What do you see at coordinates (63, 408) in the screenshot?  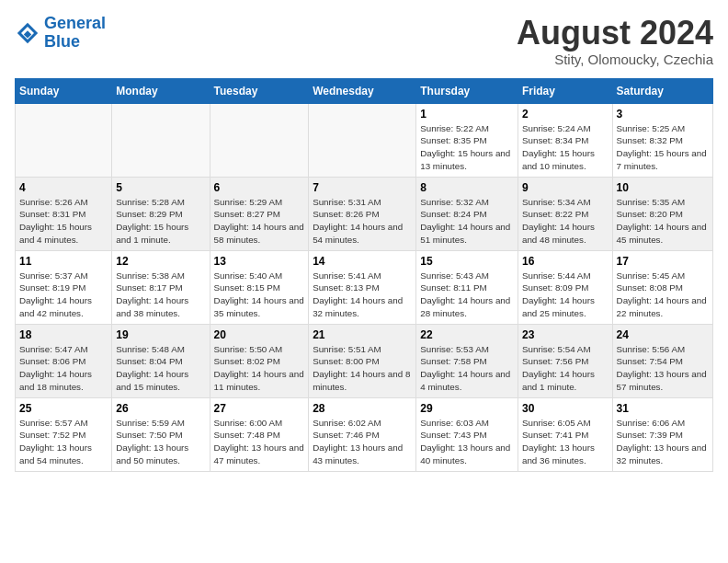 I see `day-number: 25` at bounding box center [63, 408].